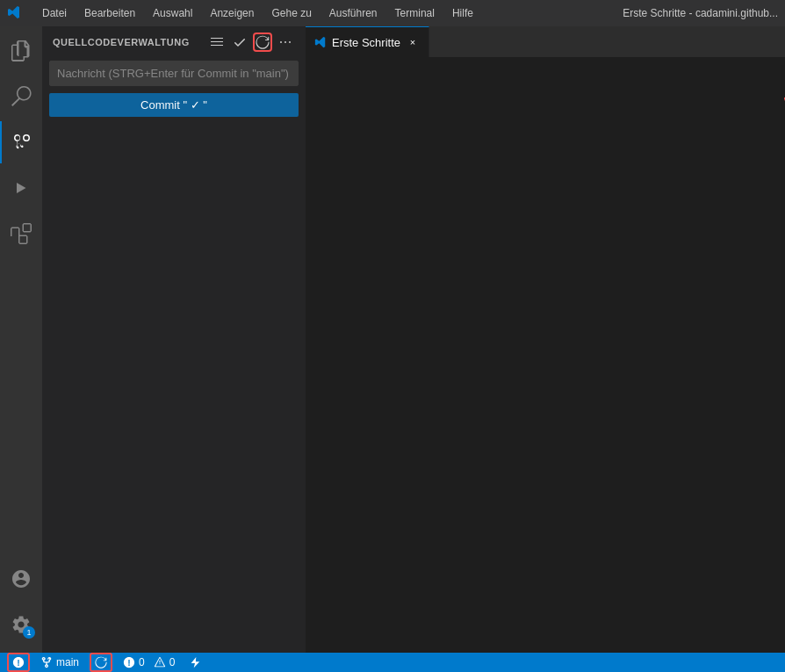 Image resolution: width=785 pixels, height=672 pixels. I want to click on sidebar-action-sync, so click(263, 42).